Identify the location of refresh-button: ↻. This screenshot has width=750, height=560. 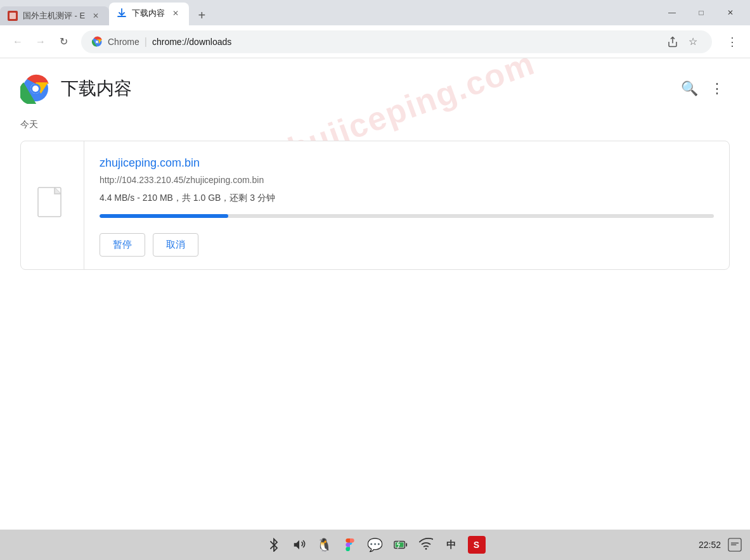
(63, 42).